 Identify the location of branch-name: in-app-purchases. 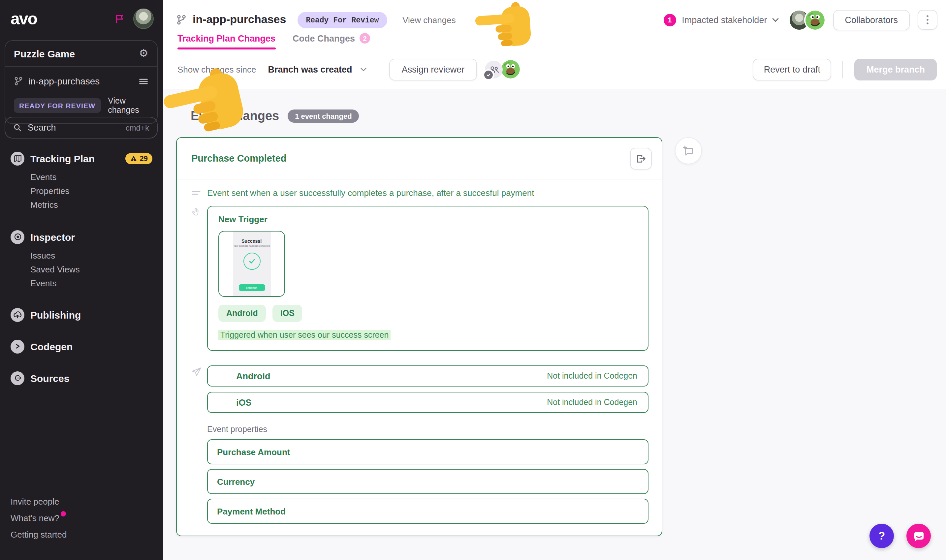
(64, 81).